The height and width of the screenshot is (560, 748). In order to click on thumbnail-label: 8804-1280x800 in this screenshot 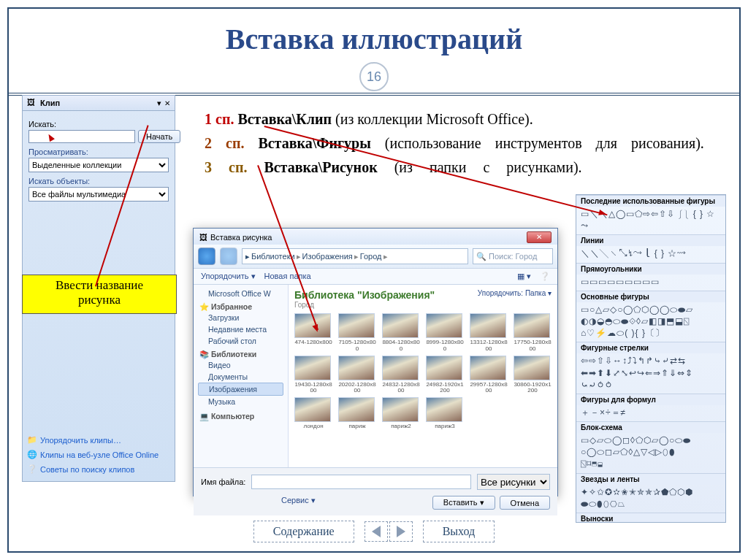, I will do `click(401, 346)`.